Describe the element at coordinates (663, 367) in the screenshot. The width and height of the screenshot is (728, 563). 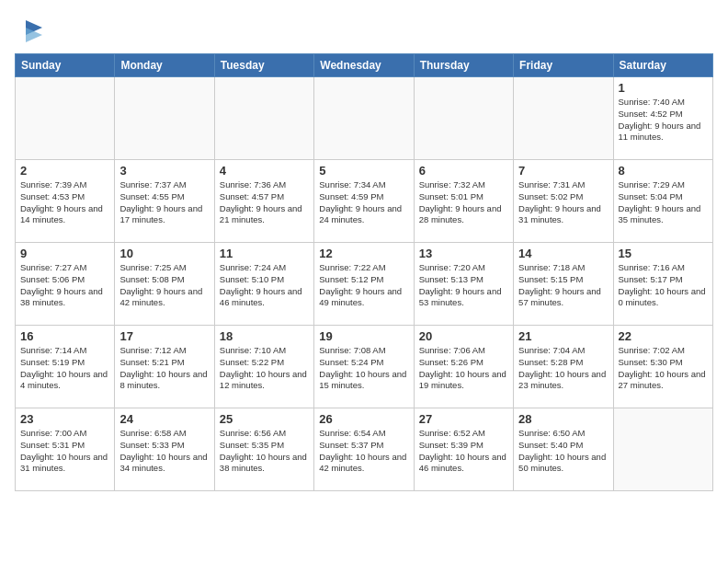
I see `calendar-cell: 22Sunrise: 7:02 AM Sunset: 5:30 PM Dayli…` at that location.